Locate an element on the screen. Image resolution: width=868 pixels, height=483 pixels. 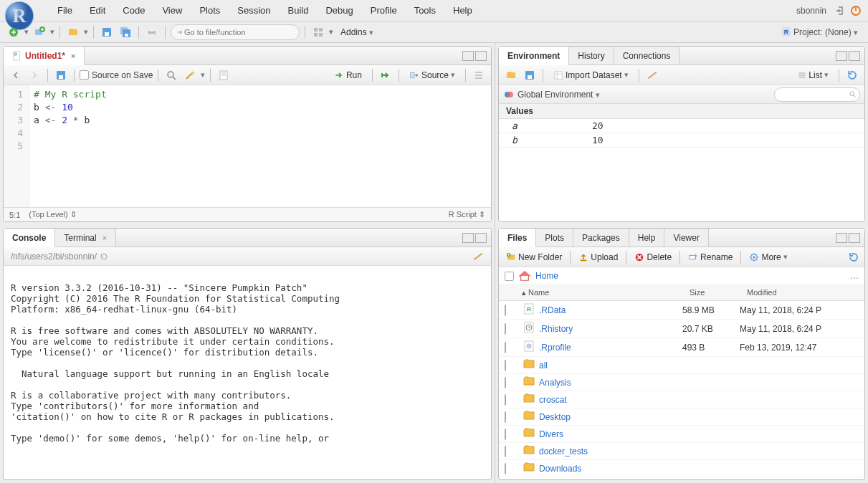
file-row: R.RData 58.9 MB May 11, 2018, 6:24 P is located at coordinates (682, 310).